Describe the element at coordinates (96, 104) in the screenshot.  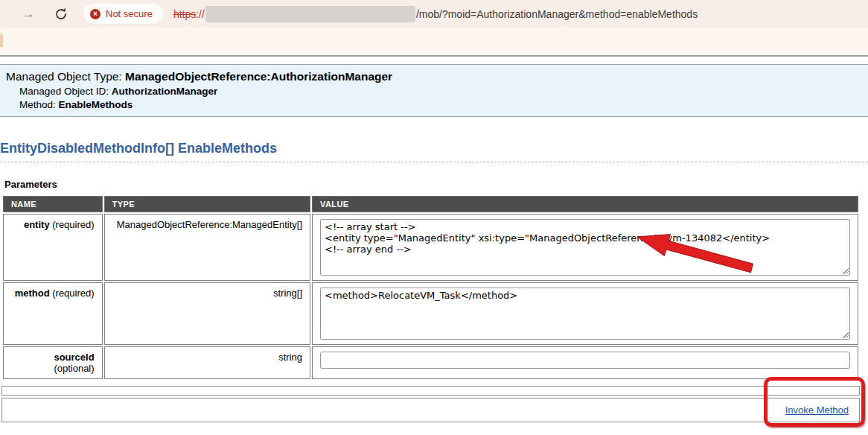
I see `method-value: EnableMethods` at that location.